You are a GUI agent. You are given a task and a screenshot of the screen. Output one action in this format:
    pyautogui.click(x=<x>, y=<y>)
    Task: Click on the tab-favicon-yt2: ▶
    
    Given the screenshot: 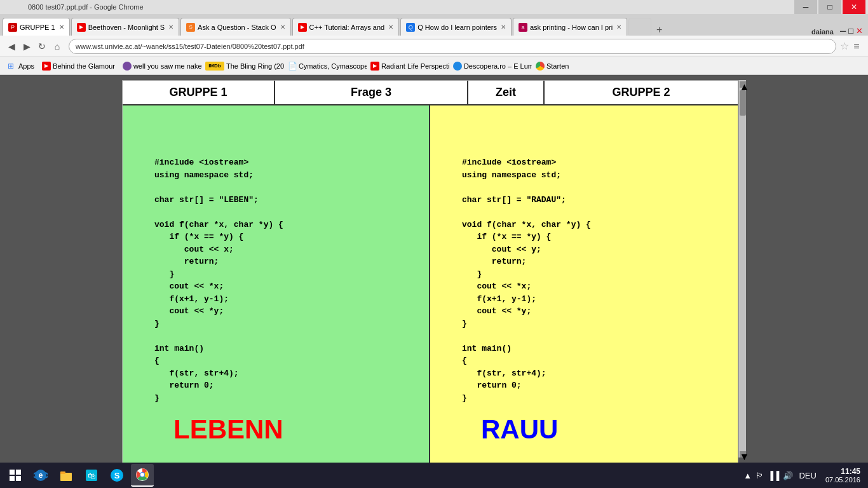 What is the action you would take?
    pyautogui.click(x=302, y=27)
    